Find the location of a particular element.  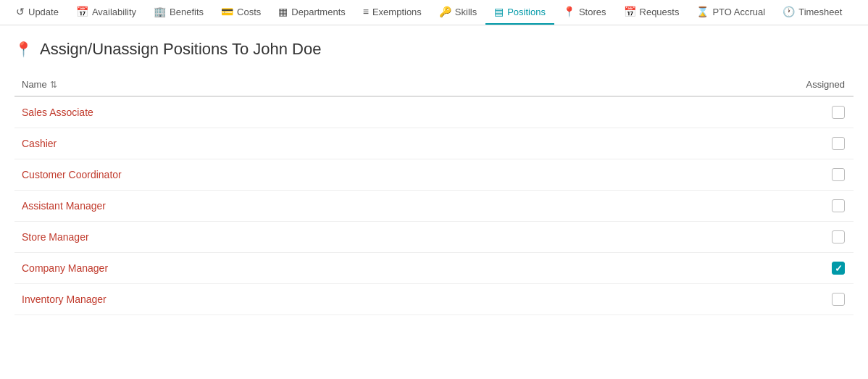

nav-label-timesheet: Timesheet is located at coordinates (820, 12).